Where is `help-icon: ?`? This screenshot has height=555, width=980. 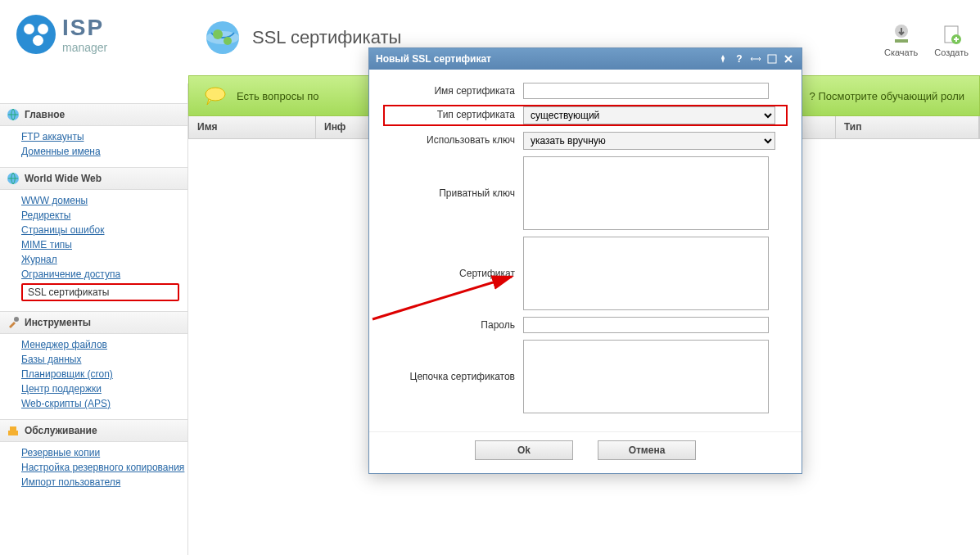
help-icon: ? is located at coordinates (739, 59).